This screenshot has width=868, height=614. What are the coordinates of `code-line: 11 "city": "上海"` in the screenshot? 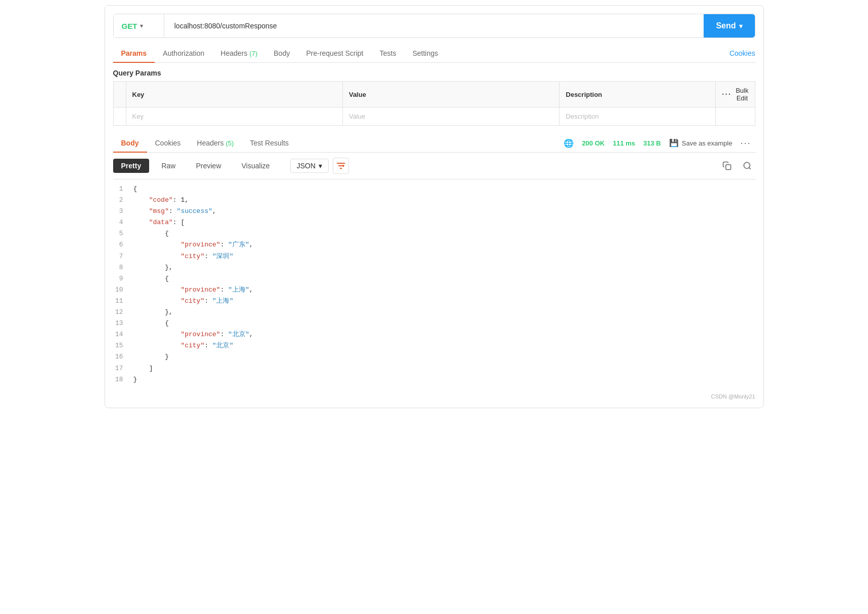 It's located at (434, 301).